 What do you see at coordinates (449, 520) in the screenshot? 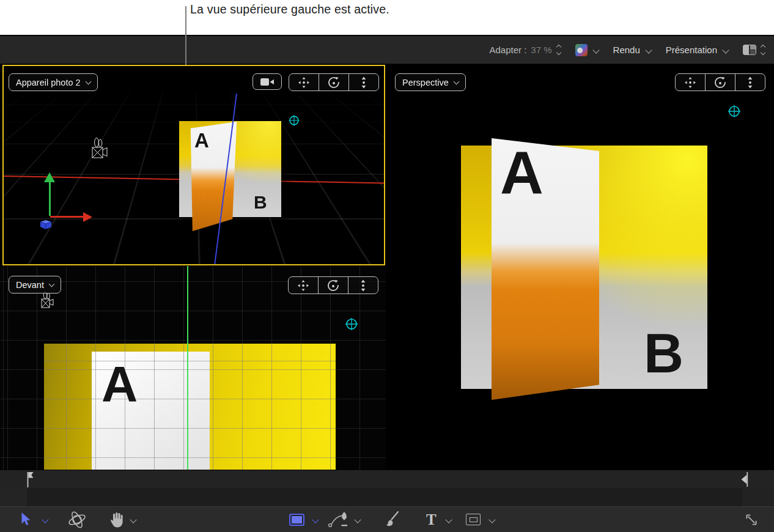
I see `text-tool-chevron` at bounding box center [449, 520].